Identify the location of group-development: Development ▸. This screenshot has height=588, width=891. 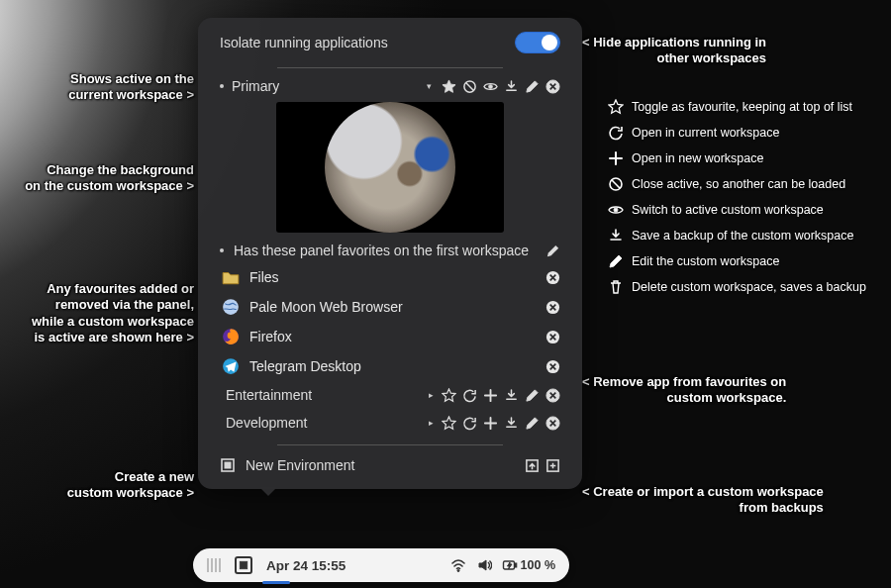
(390, 423).